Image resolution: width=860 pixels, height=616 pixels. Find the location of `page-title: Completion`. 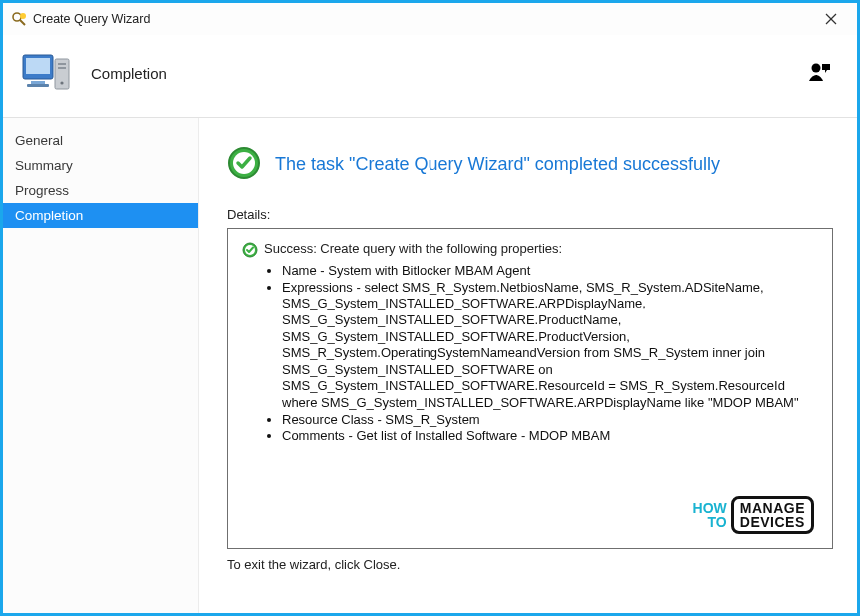

page-title: Completion is located at coordinates (129, 74).